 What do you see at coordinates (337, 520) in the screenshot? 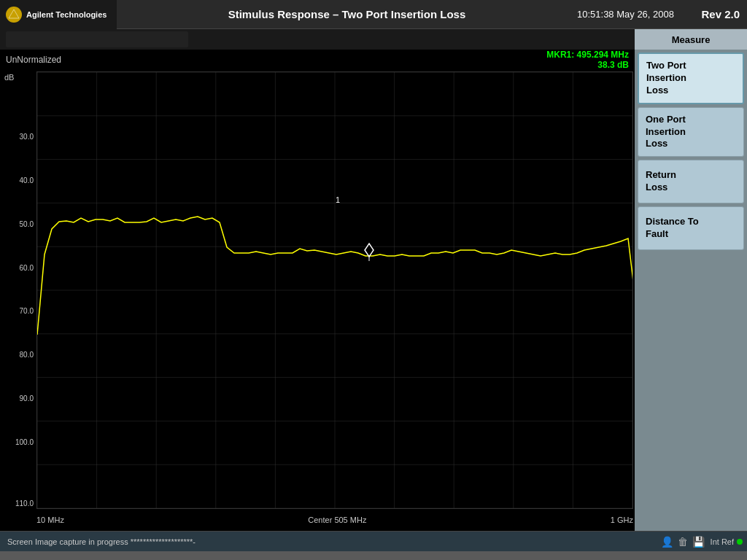
I see `x-label-center: Center 505 MHz` at bounding box center [337, 520].